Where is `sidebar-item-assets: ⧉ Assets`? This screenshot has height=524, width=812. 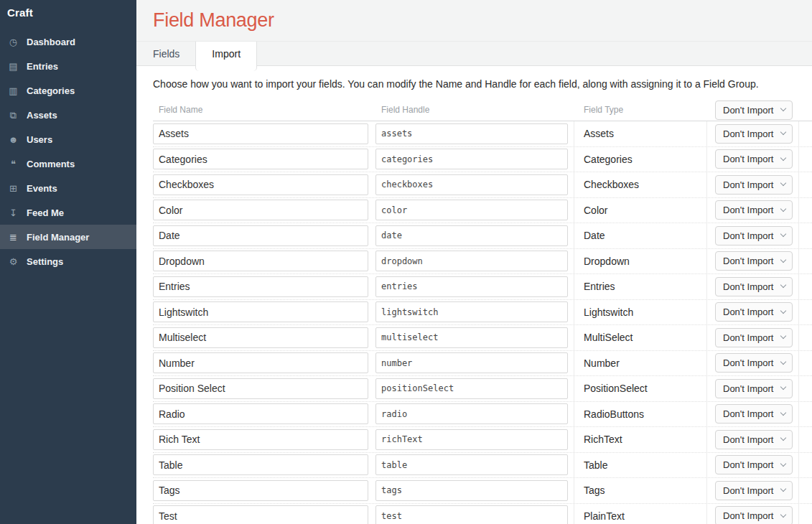
sidebar-item-assets: ⧉ Assets is located at coordinates (68, 115).